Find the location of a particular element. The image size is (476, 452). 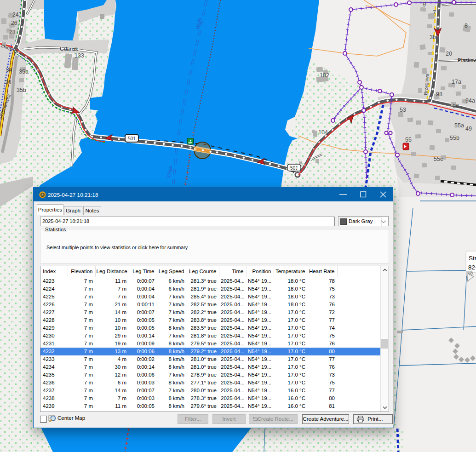

svg-text: 17a is located at coordinates (456, 82).